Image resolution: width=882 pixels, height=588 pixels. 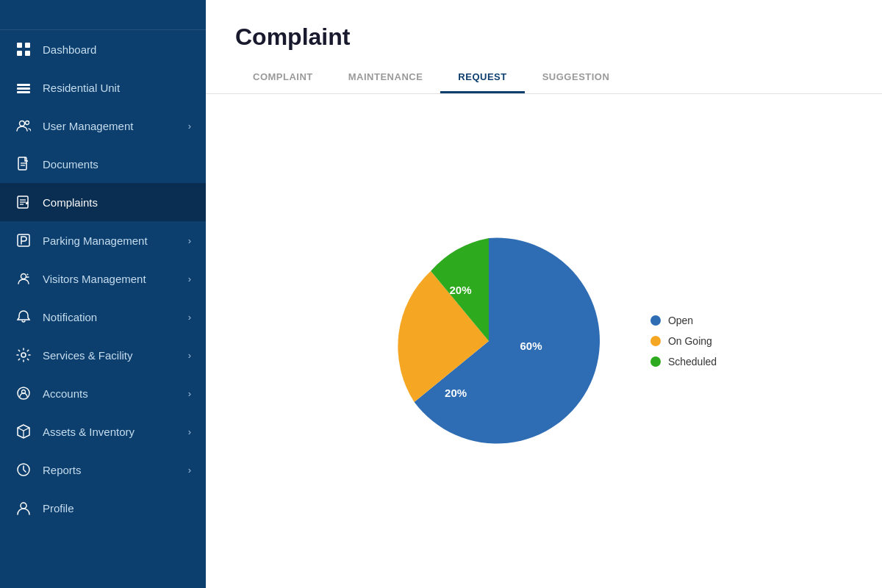 What do you see at coordinates (684, 341) in the screenshot?
I see `chart-legend: Open On Going Scheduled` at bounding box center [684, 341].